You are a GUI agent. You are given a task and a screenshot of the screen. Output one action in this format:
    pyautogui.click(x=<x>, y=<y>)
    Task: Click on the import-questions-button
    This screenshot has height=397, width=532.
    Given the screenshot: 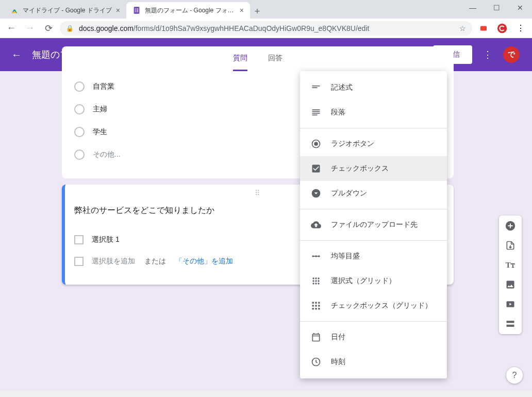 What is the action you would take?
    pyautogui.click(x=510, y=245)
    